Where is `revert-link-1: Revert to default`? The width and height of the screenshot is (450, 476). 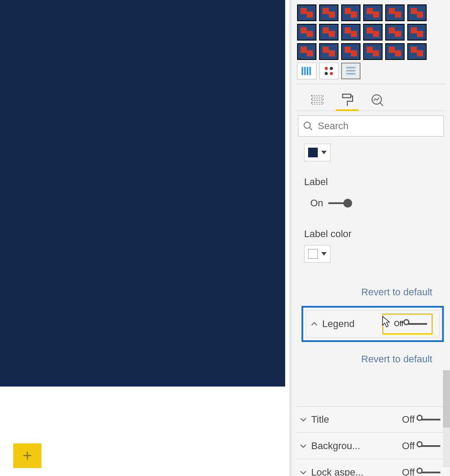
revert-link-1: Revert to default is located at coordinates (373, 294).